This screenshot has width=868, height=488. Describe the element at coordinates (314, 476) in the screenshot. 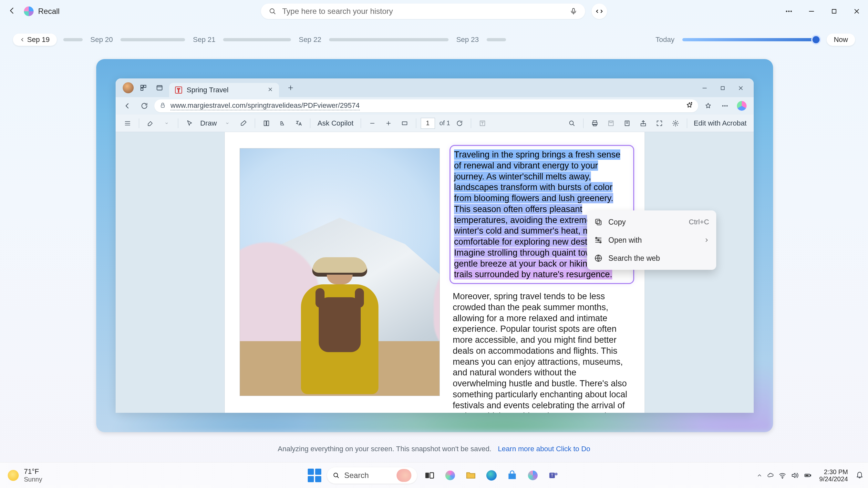

I see `start-button` at that location.